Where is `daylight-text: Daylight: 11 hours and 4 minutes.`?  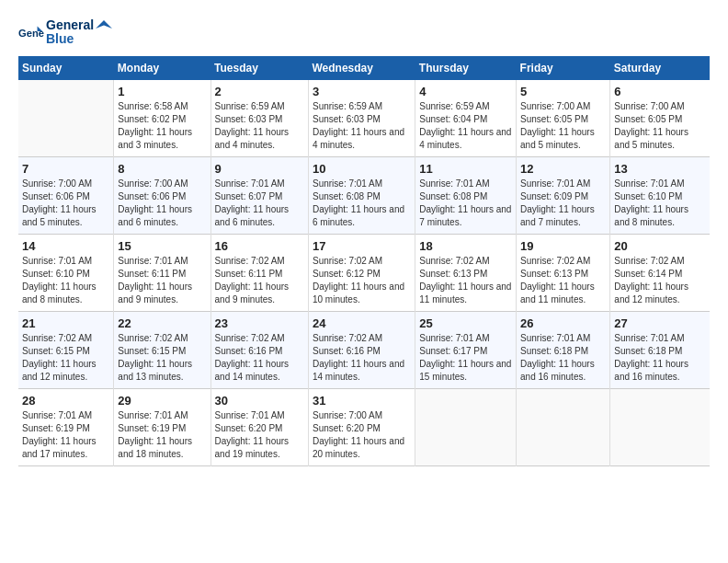
daylight-text: Daylight: 11 hours and 4 minutes. is located at coordinates (259, 139).